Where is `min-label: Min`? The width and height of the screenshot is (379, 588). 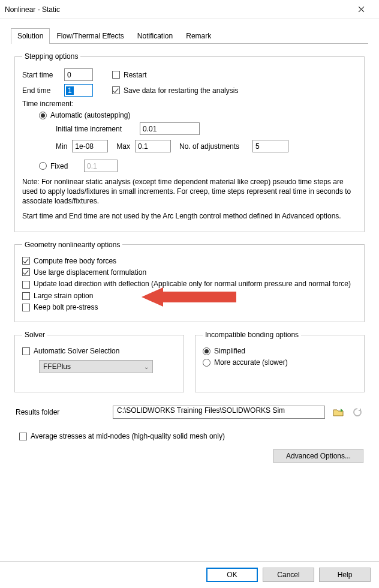
min-label: Min is located at coordinates (61, 146).